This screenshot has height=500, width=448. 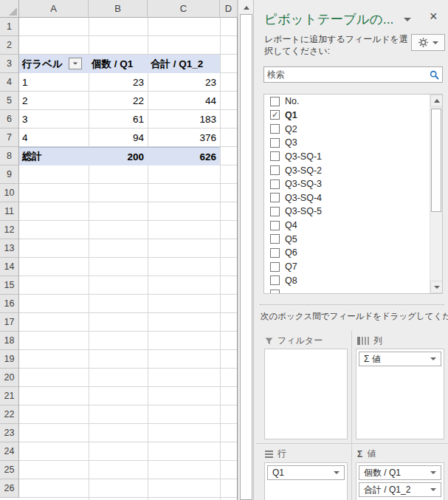 I want to click on field-checkbox: ✓, so click(x=275, y=115).